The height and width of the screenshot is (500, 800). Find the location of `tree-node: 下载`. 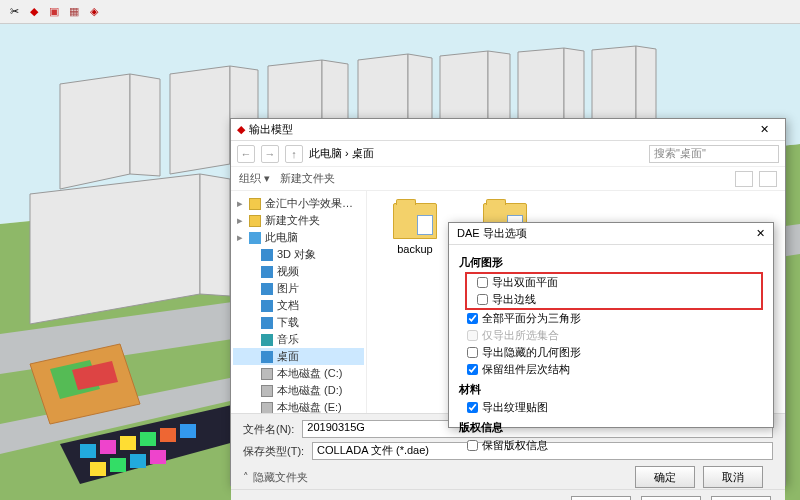

tree-node: 下载 is located at coordinates (298, 322).